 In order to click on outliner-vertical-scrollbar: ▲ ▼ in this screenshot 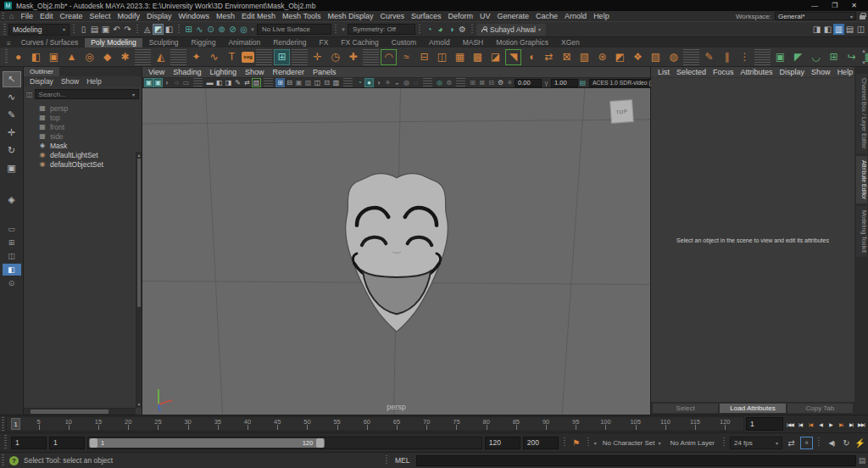, I will do `click(139, 280)`.